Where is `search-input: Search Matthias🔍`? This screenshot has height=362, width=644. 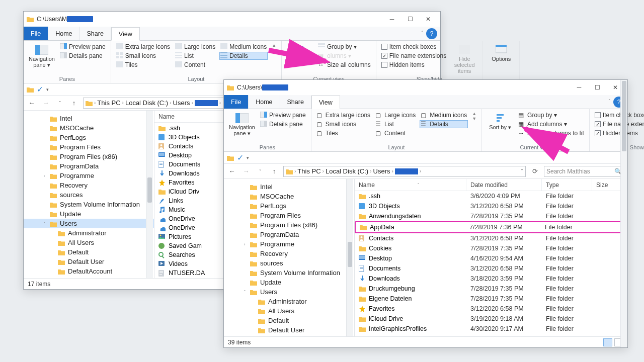 search-input: Search Matthias🔍 is located at coordinates (584, 171).